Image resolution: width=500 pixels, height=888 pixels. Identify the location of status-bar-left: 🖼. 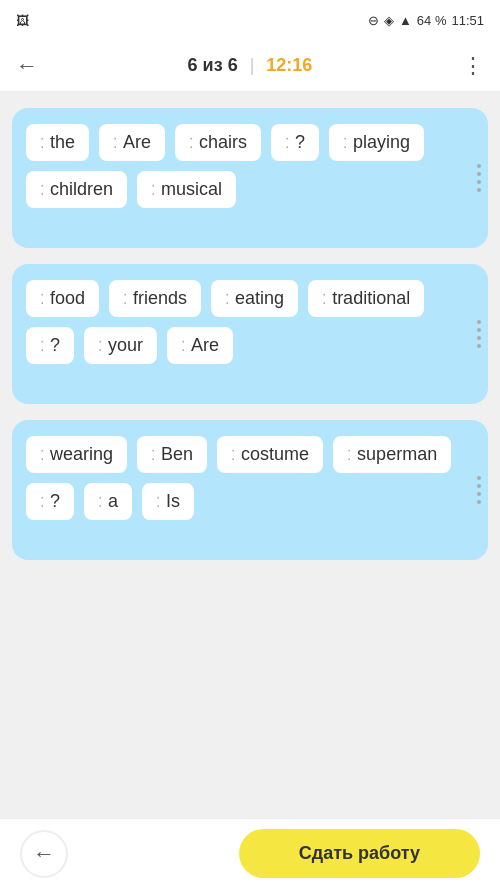
(22, 20).